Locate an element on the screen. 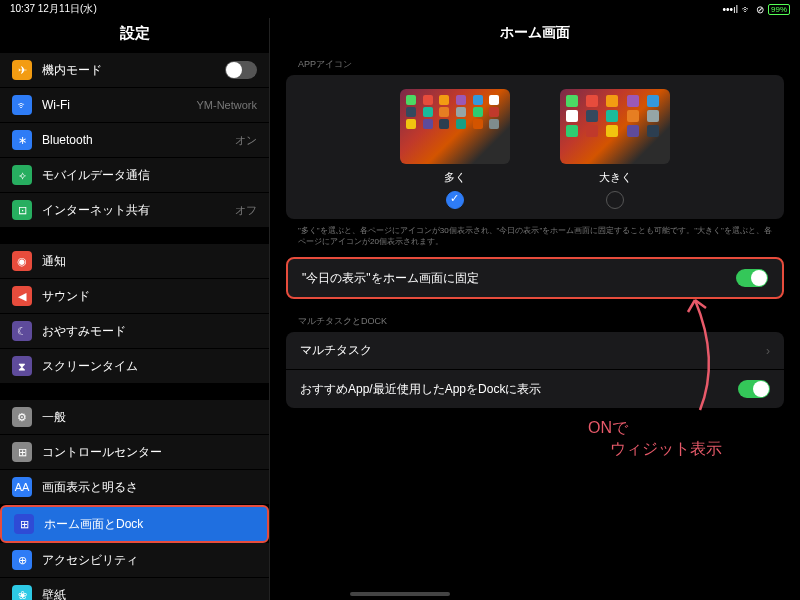 Image resolution: width=800 pixels, height=600 pixels. sidebar-title: 設定 is located at coordinates (134, 36).